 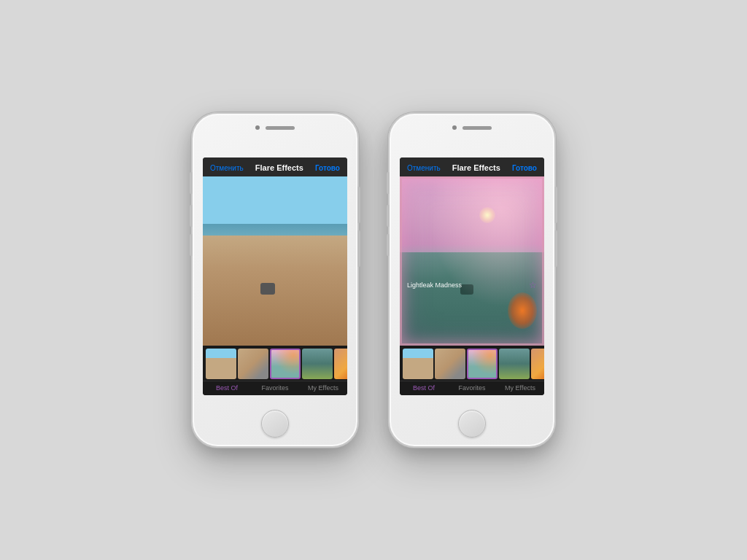 I want to click on thumb-strip-right, so click(x=472, y=363).